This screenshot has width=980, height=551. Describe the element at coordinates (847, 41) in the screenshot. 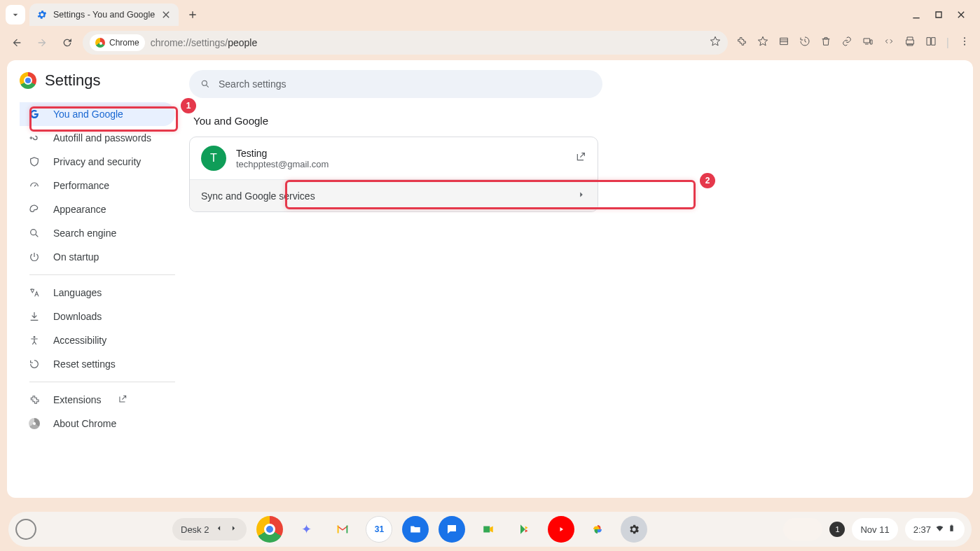

I see `link-icon` at that location.